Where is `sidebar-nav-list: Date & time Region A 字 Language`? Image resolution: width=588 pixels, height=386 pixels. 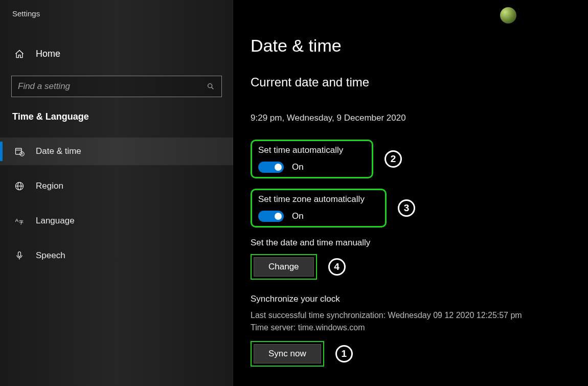
sidebar-nav-list: Date & time Region A 字 Language is located at coordinates (117, 203).